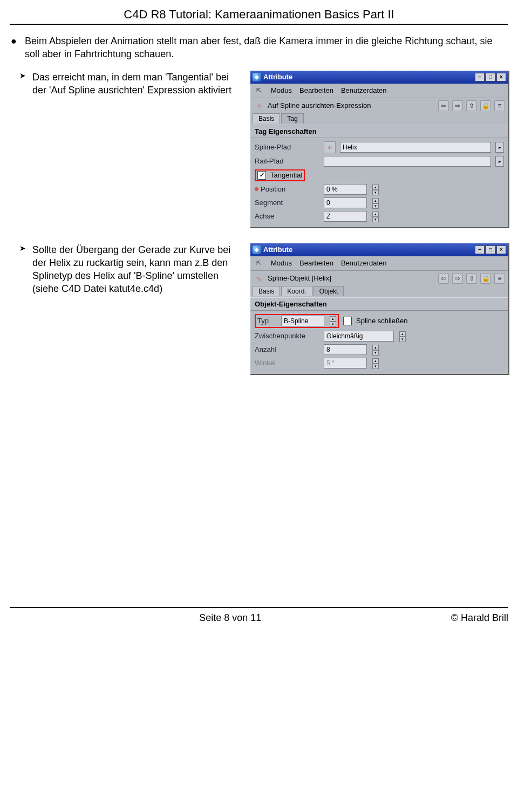 Image resolution: width=518 pixels, height=812 pixels. Describe the element at coordinates (230, 618) in the screenshot. I see `page-number: Seite 8 von 11` at that location.